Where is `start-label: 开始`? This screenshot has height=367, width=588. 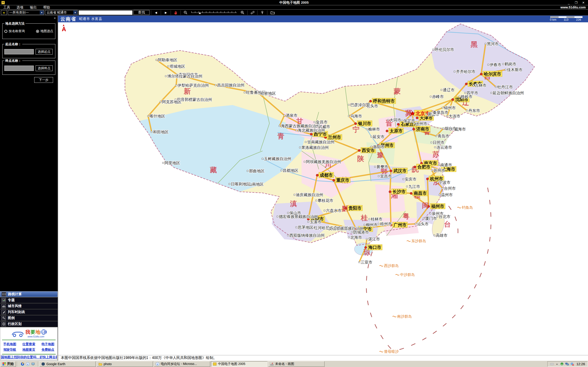
start-label: 开始 is located at coordinates (10, 364).